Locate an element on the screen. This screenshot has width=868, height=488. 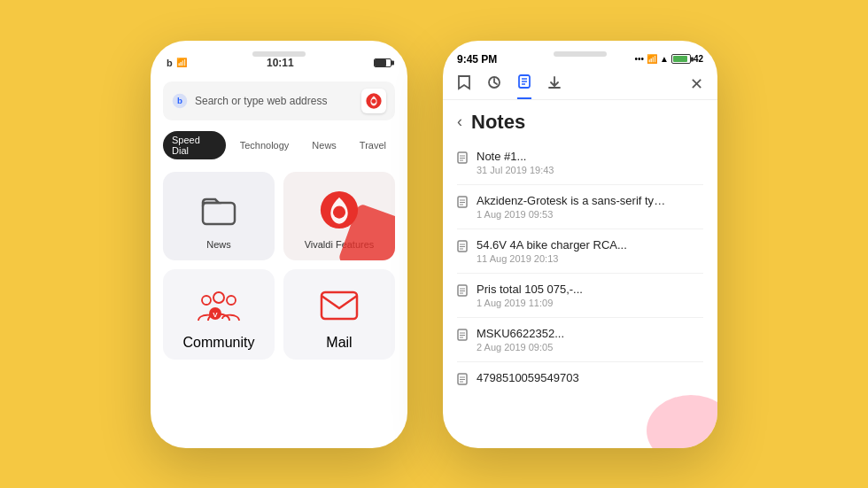
notes-toolbar: ✕ is located at coordinates (580, 85).